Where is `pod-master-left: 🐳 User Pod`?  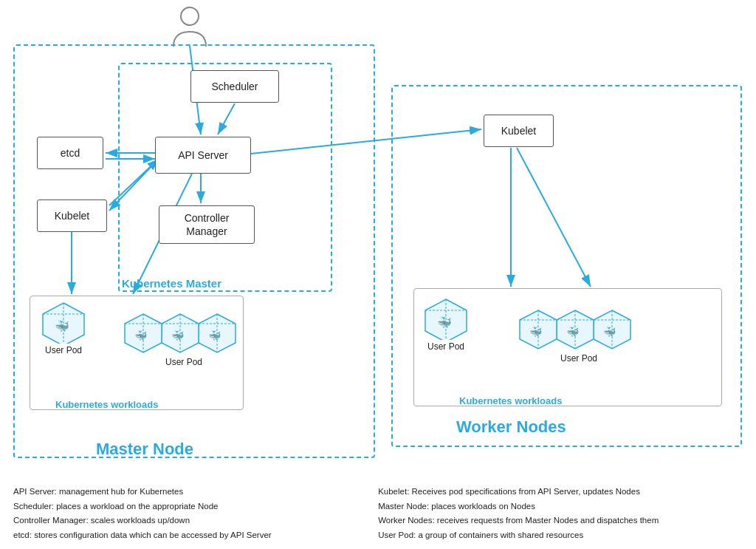
pod-master-left: 🐳 User Pod is located at coordinates (63, 327).